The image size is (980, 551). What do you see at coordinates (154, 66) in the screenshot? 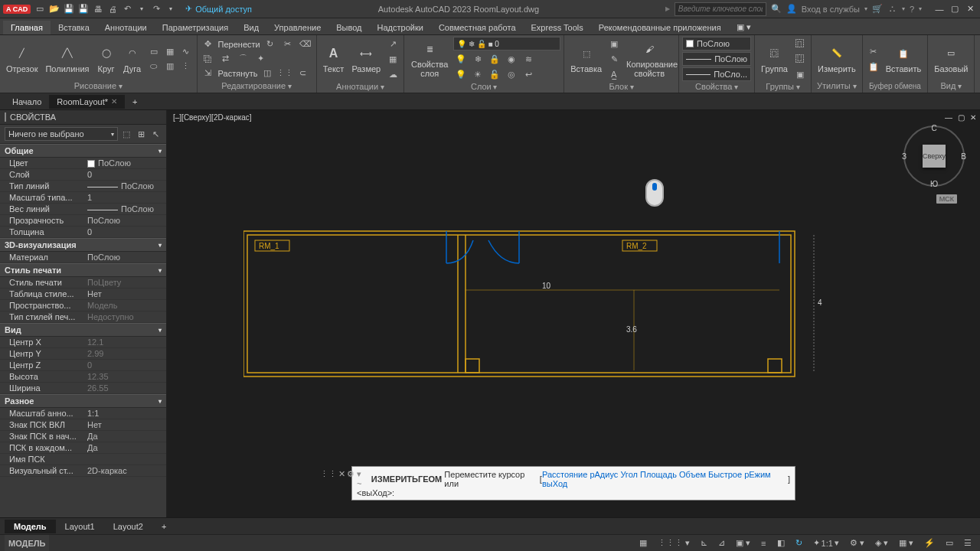
I see `ellipse-icon: ⬭` at bounding box center [154, 66].